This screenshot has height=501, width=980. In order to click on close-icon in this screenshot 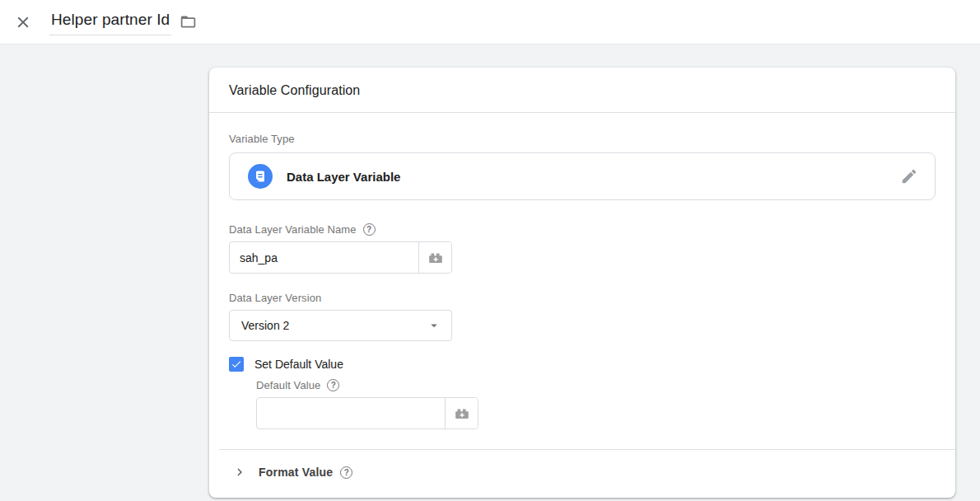, I will do `click(23, 22)`.